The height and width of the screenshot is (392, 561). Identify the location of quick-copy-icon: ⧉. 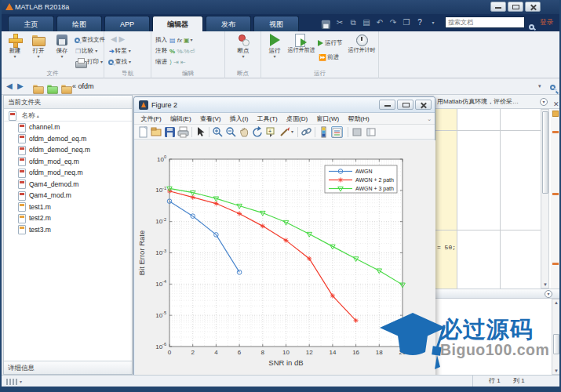
(353, 23).